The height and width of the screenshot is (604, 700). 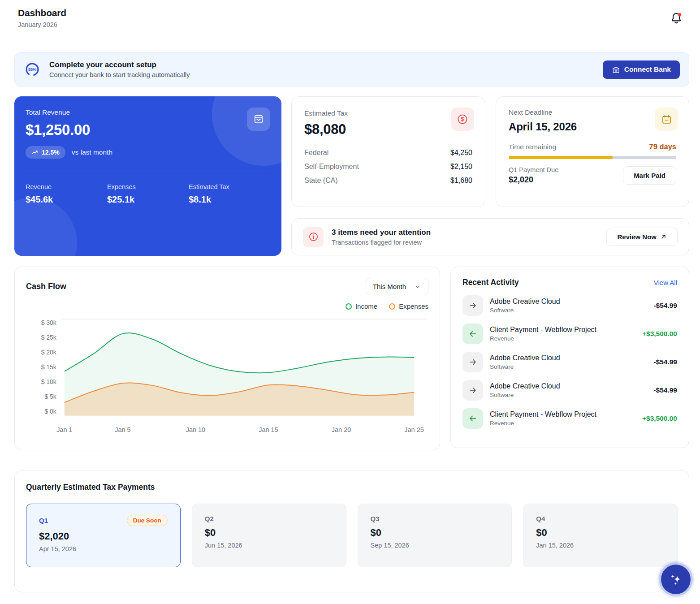 What do you see at coordinates (388, 167) in the screenshot?
I see `tax-row-self-employment: Self-Employment $2,150` at bounding box center [388, 167].